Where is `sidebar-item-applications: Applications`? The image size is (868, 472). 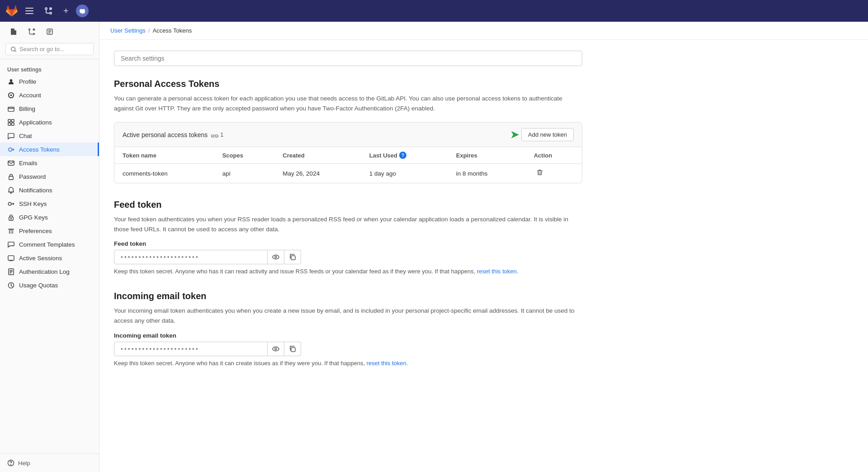
sidebar-item-applications: Applications is located at coordinates (50, 122).